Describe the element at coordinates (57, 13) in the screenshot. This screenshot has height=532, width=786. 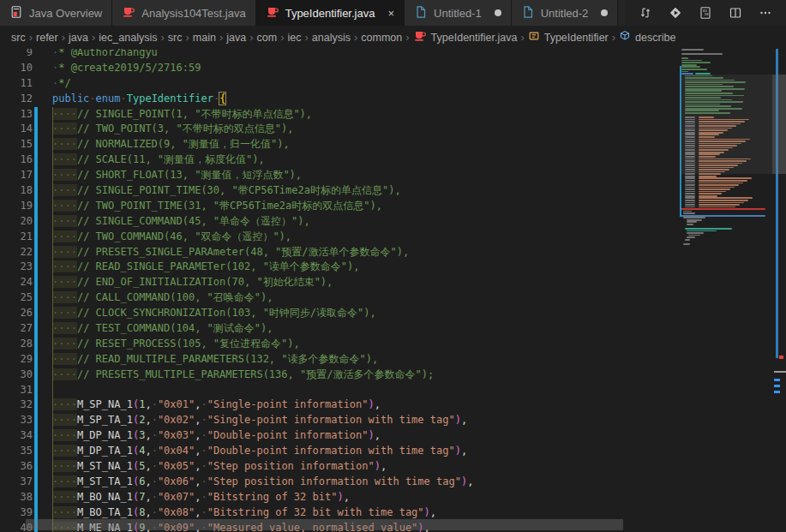
I see `tab-java-overview: Java Overview` at that location.